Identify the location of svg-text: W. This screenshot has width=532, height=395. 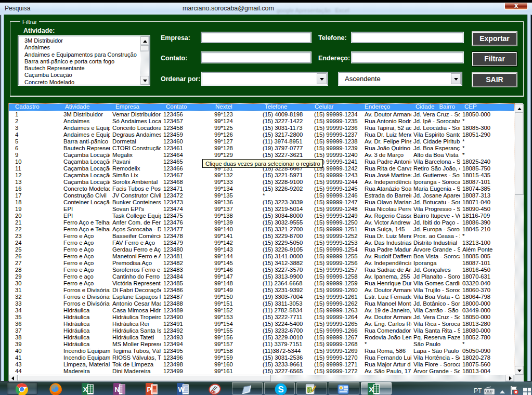
(181, 390).